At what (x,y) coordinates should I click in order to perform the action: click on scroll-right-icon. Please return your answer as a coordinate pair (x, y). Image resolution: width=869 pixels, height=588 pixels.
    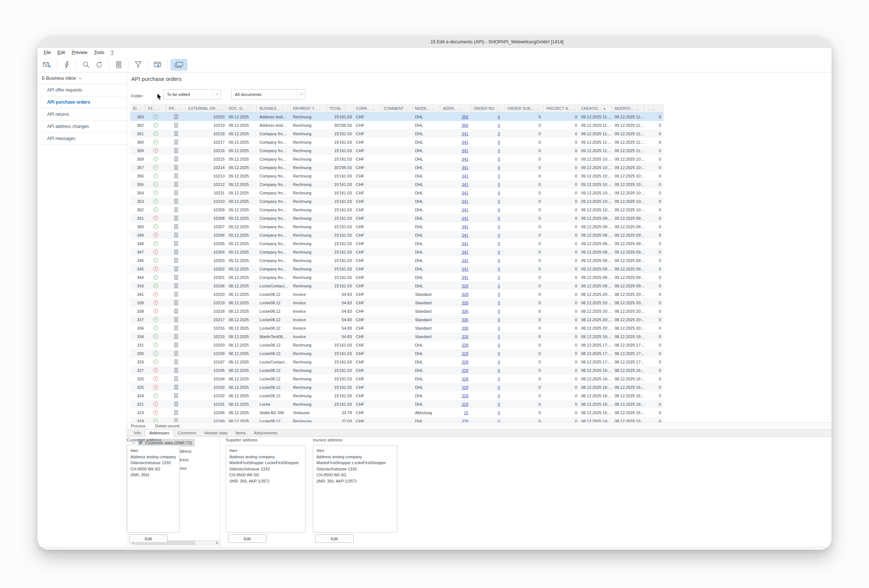
    Looking at the image, I should click on (217, 543).